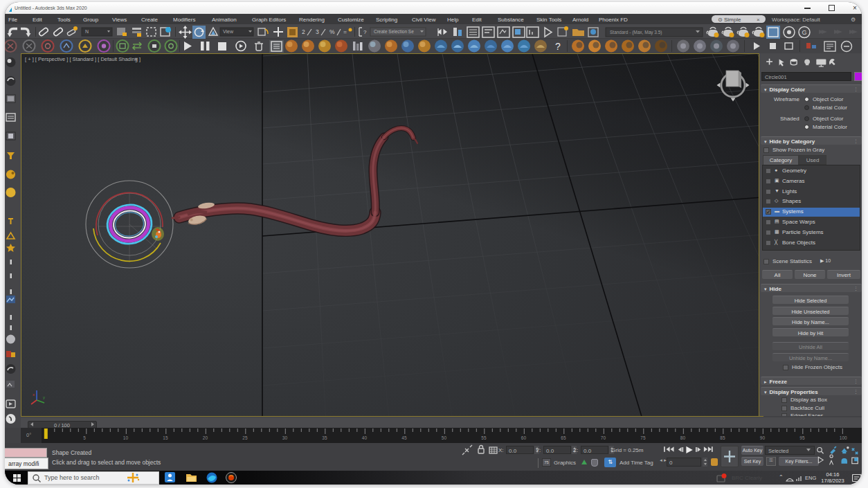 This screenshot has width=868, height=488. Describe the element at coordinates (87, 32) in the screenshot. I see `svg-text: N` at that location.